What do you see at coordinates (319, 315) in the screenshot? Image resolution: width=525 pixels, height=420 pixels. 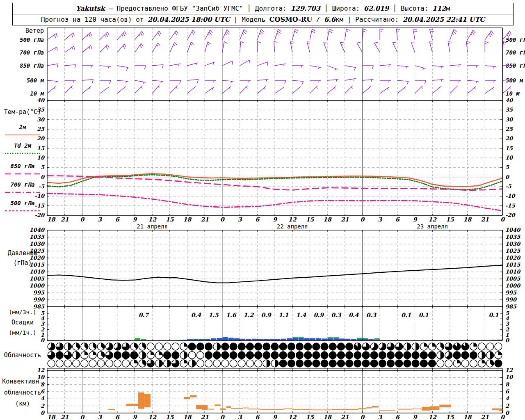 I see `svg-text: 0.9` at bounding box center [319, 315].